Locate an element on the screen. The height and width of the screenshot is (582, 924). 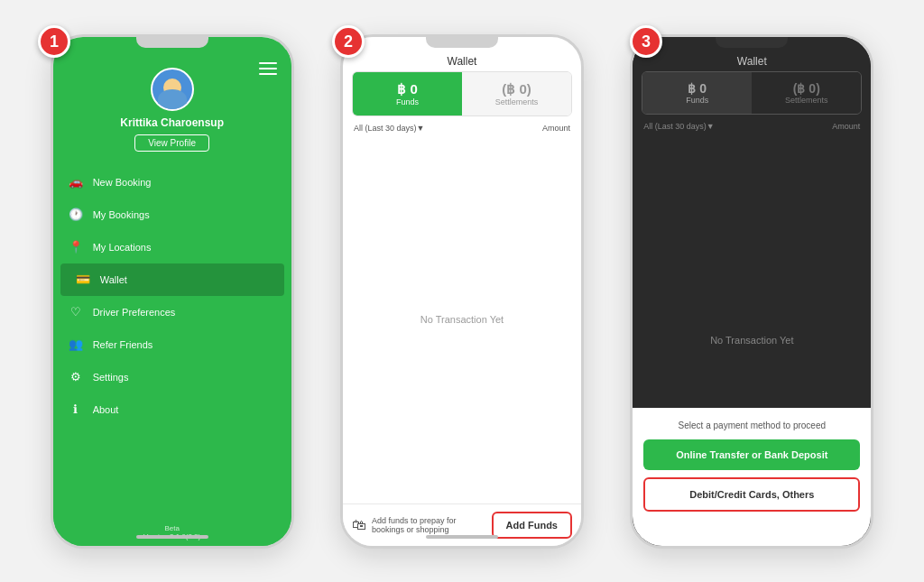
settings-icon: ⚙ is located at coordinates (76, 377).